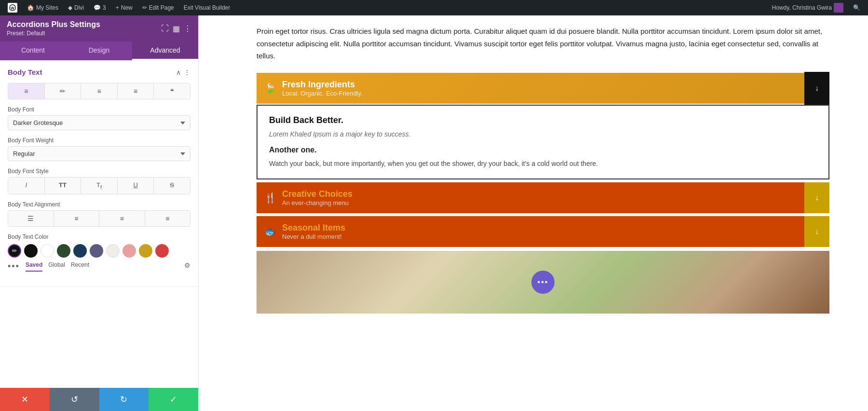  What do you see at coordinates (14, 251) in the screenshot?
I see `color-picker-btn: ✏` at bounding box center [14, 251].